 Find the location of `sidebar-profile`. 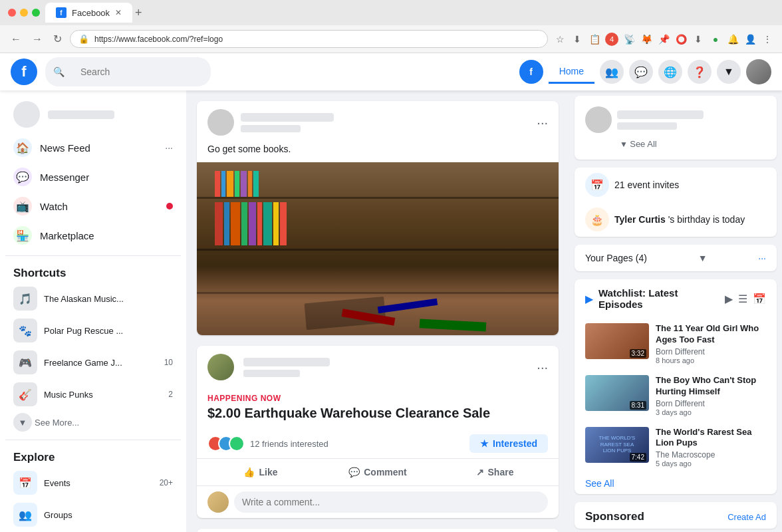

sidebar-profile is located at coordinates (93, 114).